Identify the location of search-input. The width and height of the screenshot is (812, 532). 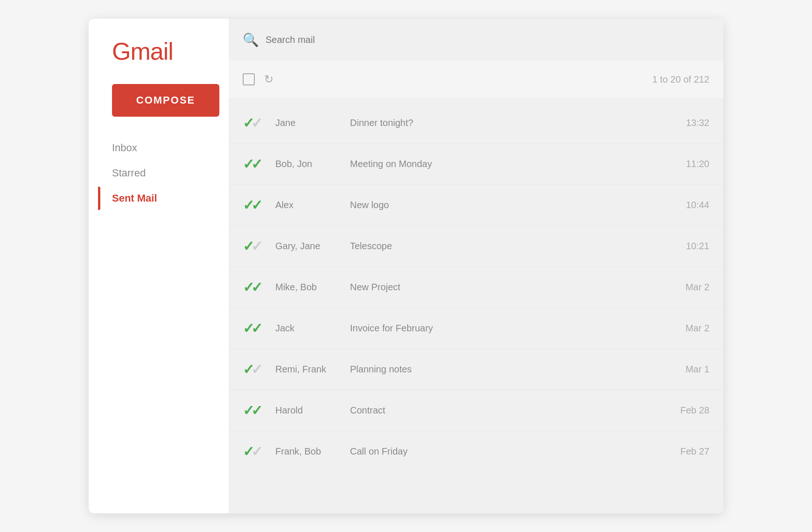
(487, 40).